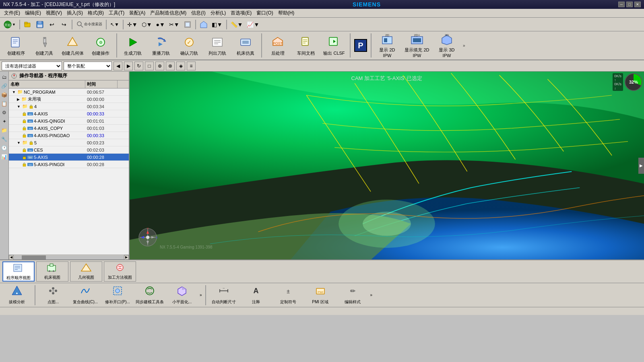 The image size is (644, 362). Describe the element at coordinates (256, 295) in the screenshot. I see `annotation-button: A 注释` at that location.